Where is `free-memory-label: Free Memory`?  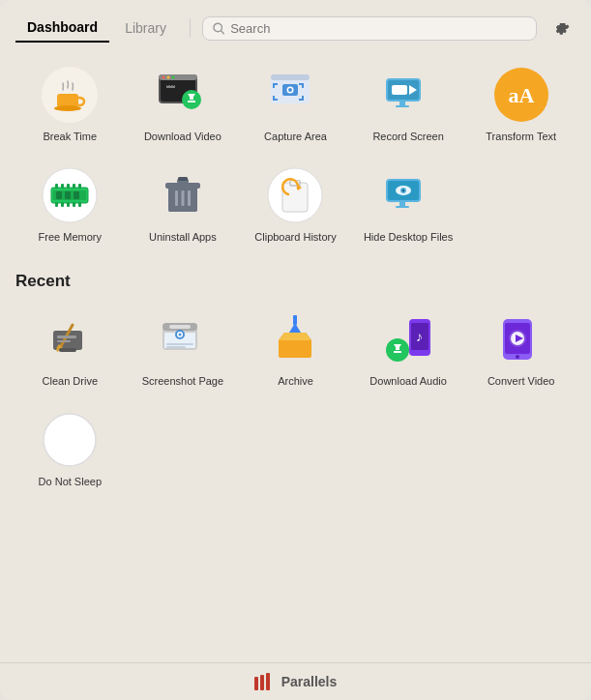
free-memory-label: Free Memory is located at coordinates (70, 237).